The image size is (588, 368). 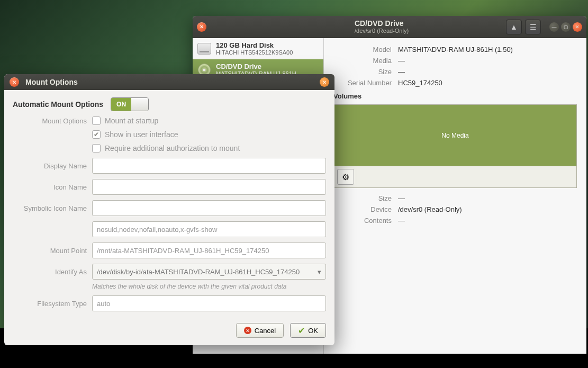 What do you see at coordinates (209, 303) in the screenshot?
I see `filesystem-type-input` at bounding box center [209, 303].